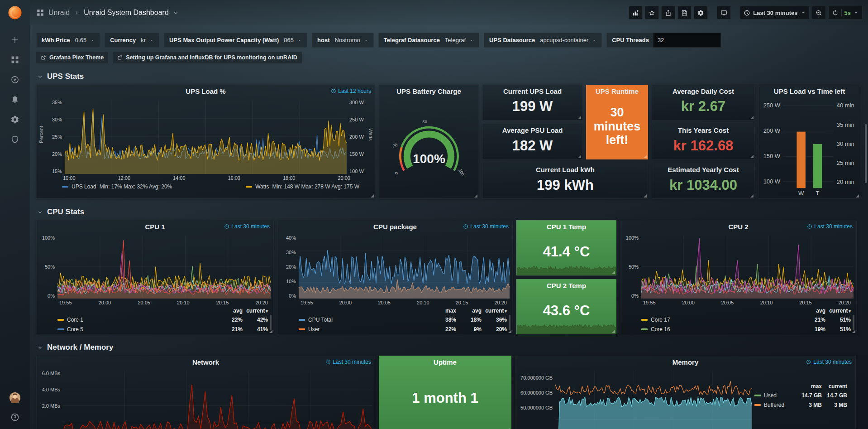 Image resolution: width=868 pixels, height=429 pixels. I want to click on variable-host: host Nostromo, so click(343, 40).